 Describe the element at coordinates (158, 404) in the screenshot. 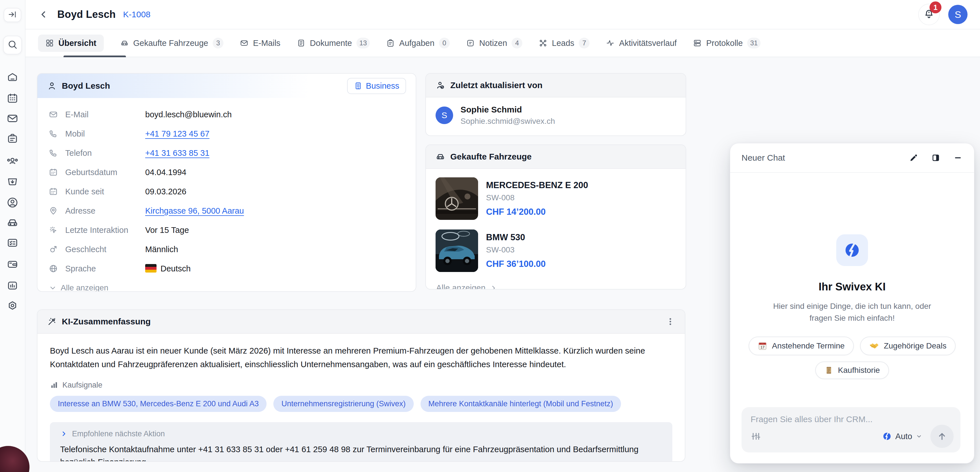

I see `signal-pill: Interesse an BMW 530, Mercedes-Benz E 20…` at that location.